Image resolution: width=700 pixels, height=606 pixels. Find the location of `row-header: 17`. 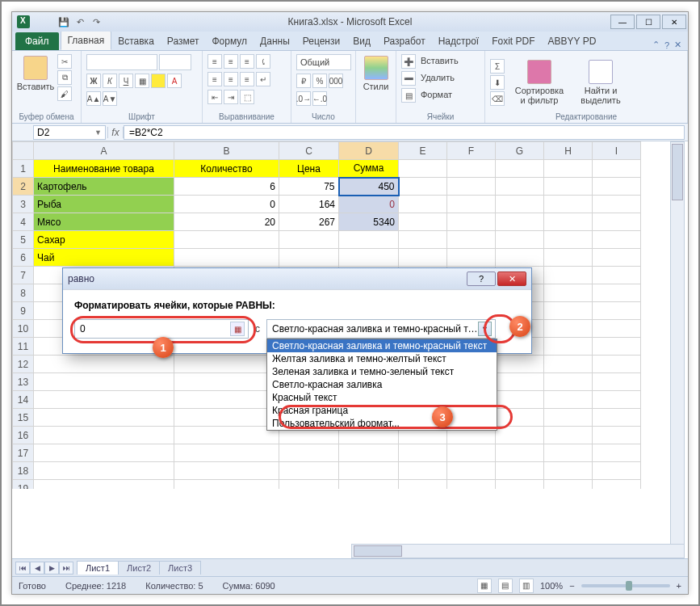

row-header: 17 is located at coordinates (23, 453).